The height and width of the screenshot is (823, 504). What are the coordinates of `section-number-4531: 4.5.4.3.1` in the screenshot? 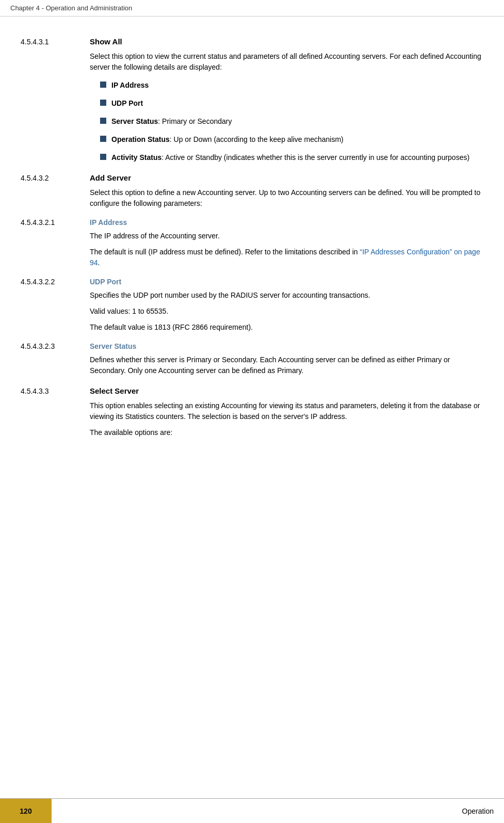 It's located at (49, 42).